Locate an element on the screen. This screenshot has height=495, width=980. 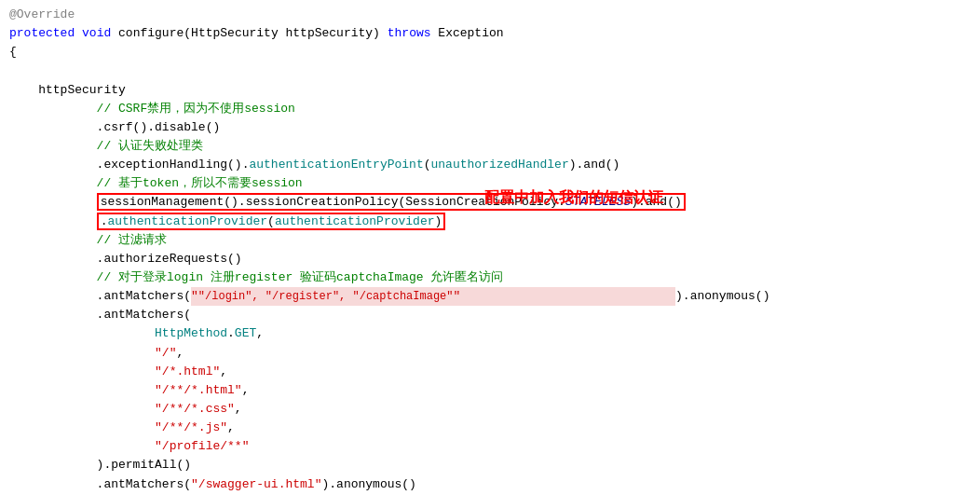
line-ant-swagger-ui: .antMatchers("/swagger-ui.html").anonymo… is located at coordinates (490, 485).